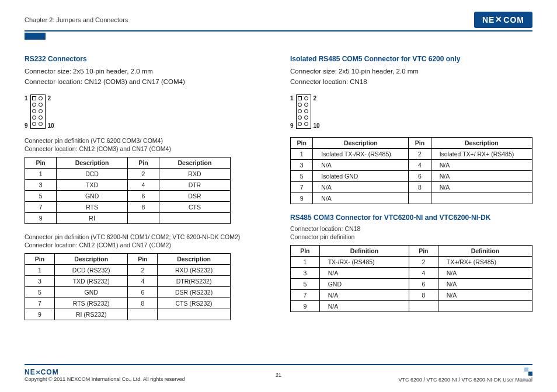  Describe the element at coordinates (411, 59) in the screenshot. I see `rs485-title1: Isolated RS485 COM5 Connector for VTC 62…` at that location.